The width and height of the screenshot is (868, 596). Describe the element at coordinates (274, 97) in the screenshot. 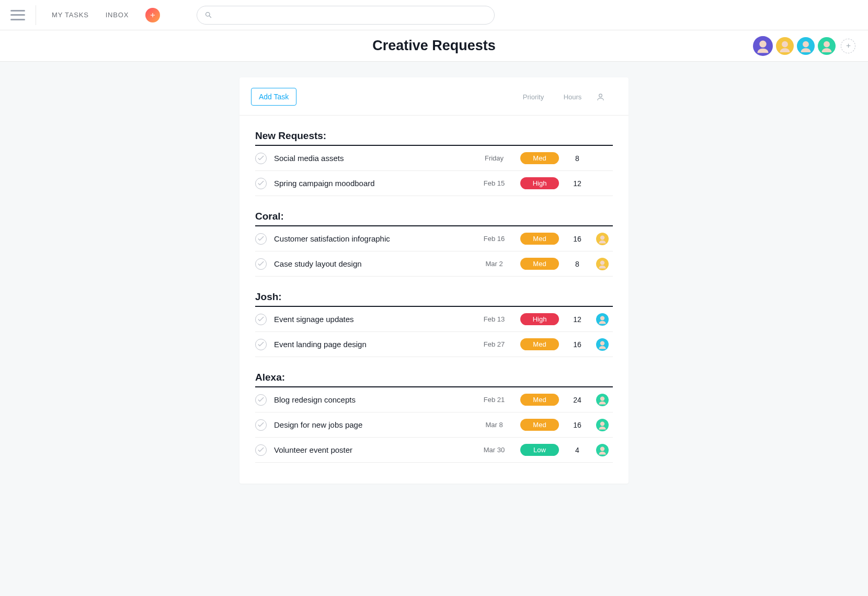

I see `add-task-button: Add Task` at that location.